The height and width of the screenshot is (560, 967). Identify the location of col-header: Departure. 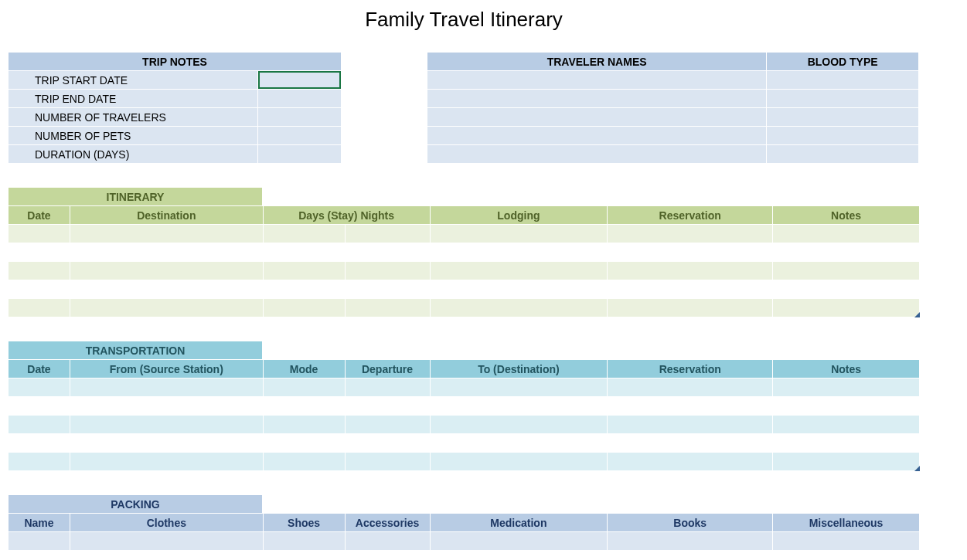
(387, 369).